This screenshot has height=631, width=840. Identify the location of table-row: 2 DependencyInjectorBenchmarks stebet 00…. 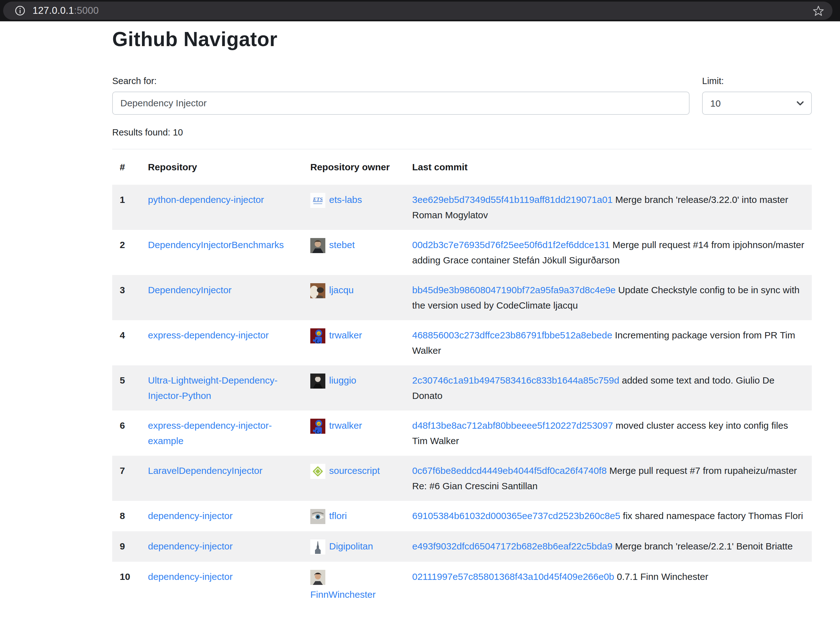
(462, 252).